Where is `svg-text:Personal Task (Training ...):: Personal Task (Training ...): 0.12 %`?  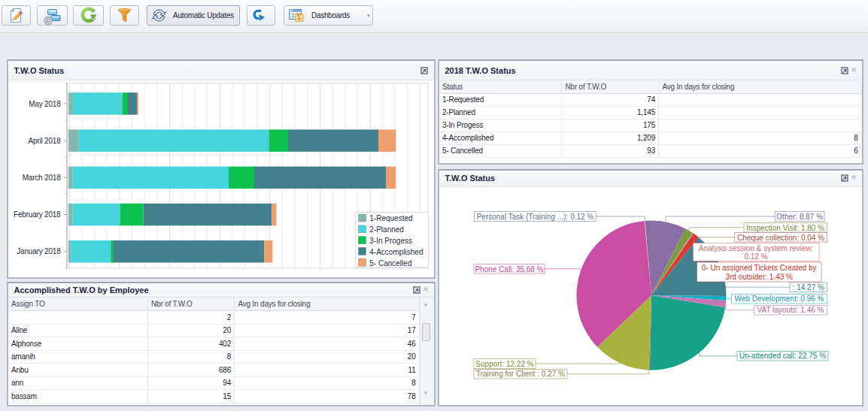 svg-text:Personal Task (Training ...):: Personal Task (Training ...): 0.12 % is located at coordinates (535, 216).